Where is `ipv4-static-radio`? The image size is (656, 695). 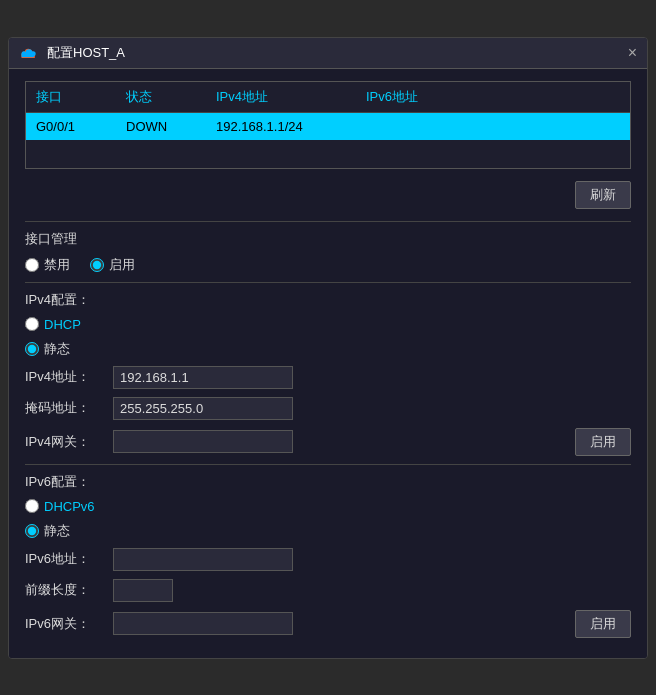
ipv4-static-radio is located at coordinates (32, 349).